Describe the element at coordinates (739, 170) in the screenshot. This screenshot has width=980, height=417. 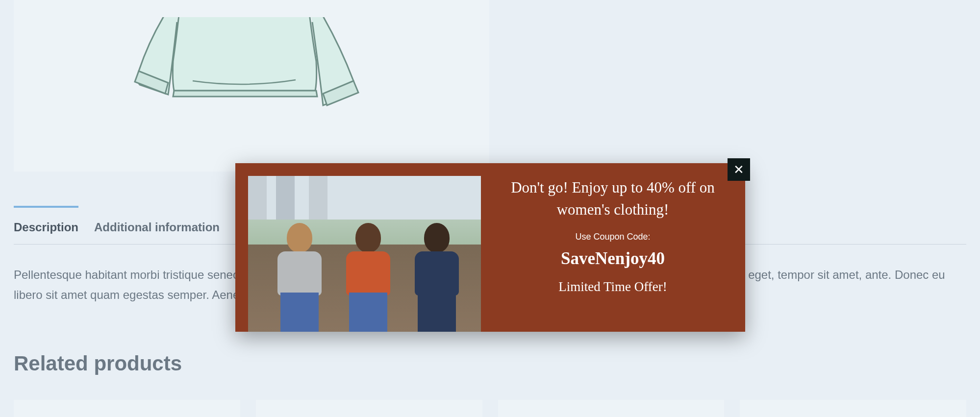
I see `close-icon: ✕` at that location.